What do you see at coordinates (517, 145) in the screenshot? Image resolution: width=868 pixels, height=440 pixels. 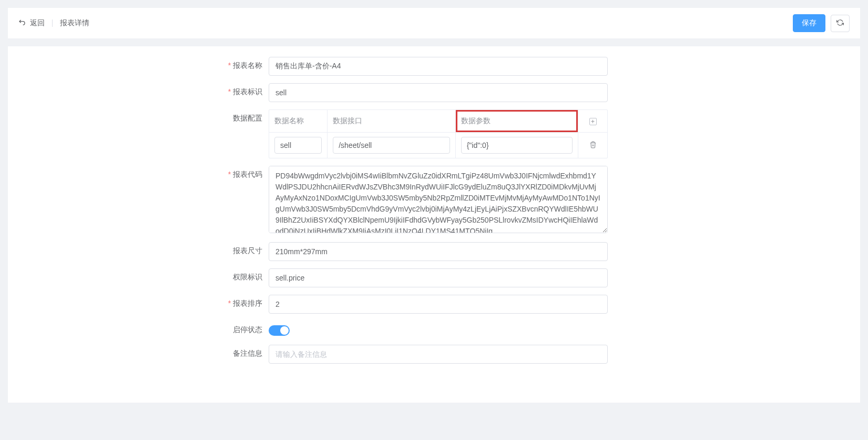 I see `row-params-input` at bounding box center [517, 145].